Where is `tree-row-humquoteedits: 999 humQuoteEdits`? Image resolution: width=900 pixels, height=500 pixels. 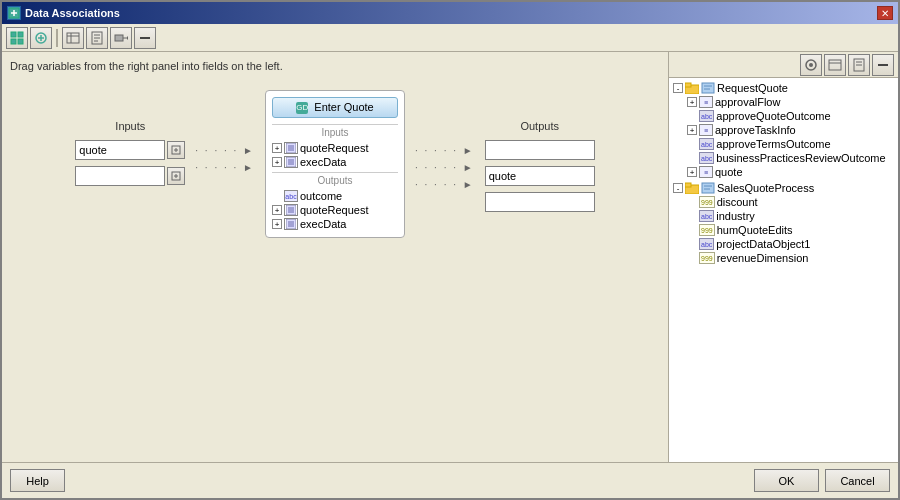
tree-row-humquoteedits: 999 humQuoteEdits is located at coordinates (790, 230).